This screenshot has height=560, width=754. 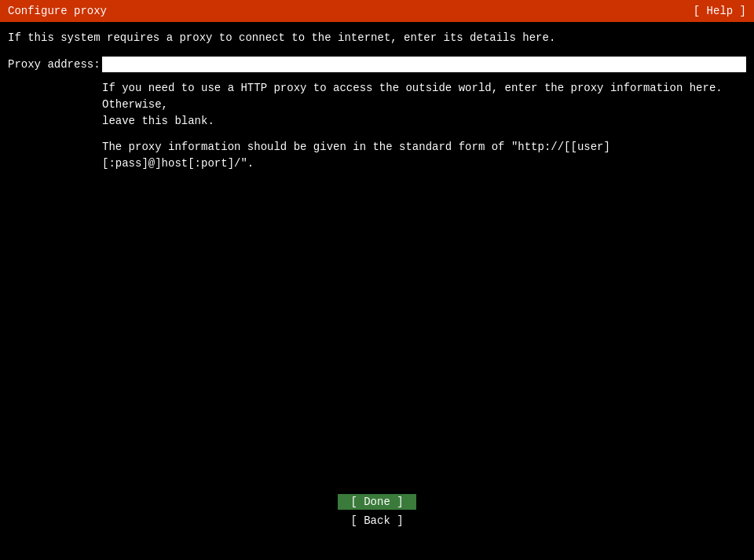 I want to click on title-bar: Configure proxy [ Help ], so click(x=377, y=11).